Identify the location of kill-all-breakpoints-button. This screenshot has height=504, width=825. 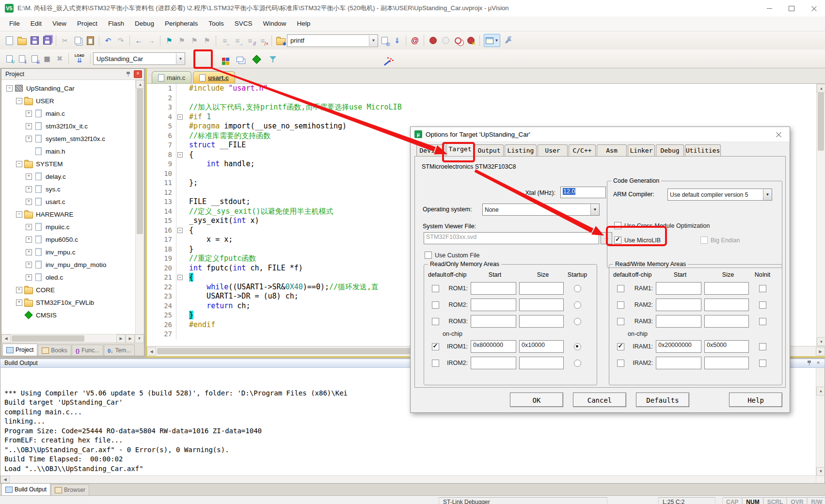
(471, 41).